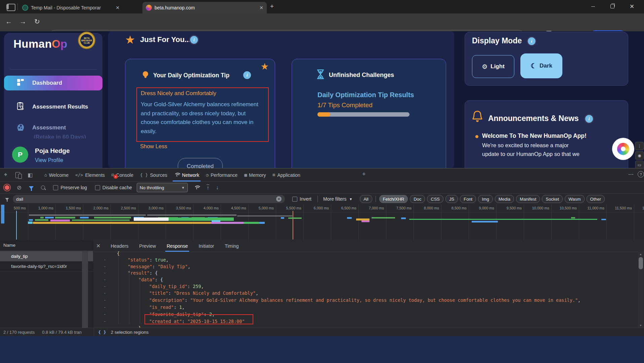  Describe the element at coordinates (98, 246) in the screenshot. I see `close-detail-icon: ✕` at that location.